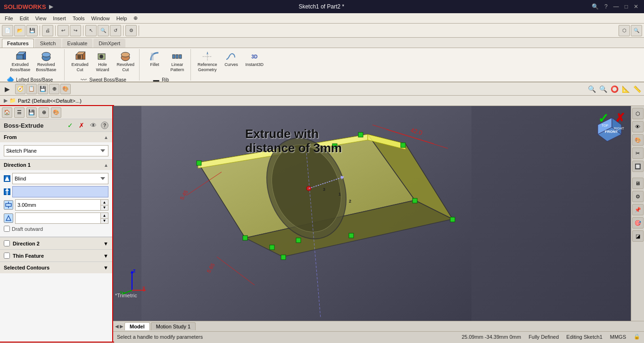 Image resolution: width=644 pixels, height=343 pixels. I want to click on panel-tb-list: ☰, so click(19, 113).